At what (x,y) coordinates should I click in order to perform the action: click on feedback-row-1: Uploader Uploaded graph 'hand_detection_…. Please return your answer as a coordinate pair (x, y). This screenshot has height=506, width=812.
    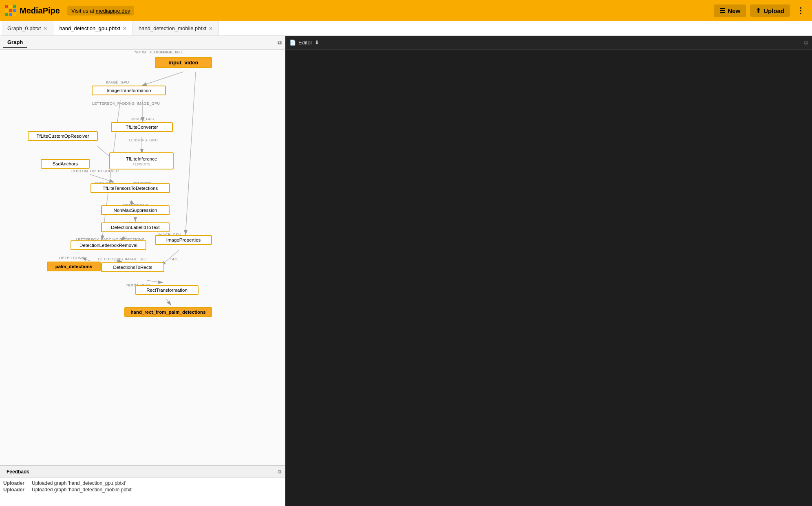
    Looking at the image, I should click on (143, 483).